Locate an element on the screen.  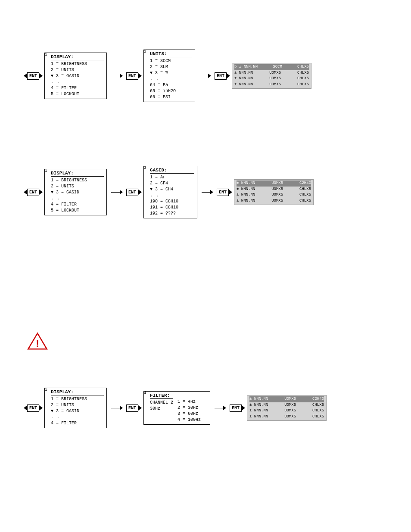
menu-item-s1-3: ▼ 3 = GASID is located at coordinates (78, 76).